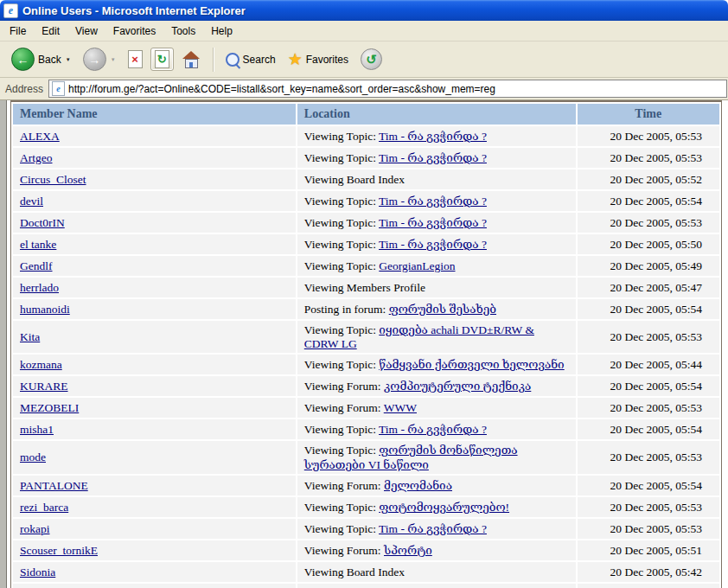 This screenshot has width=728, height=588. What do you see at coordinates (42, 365) in the screenshot?
I see `member-link: kozmana` at bounding box center [42, 365].